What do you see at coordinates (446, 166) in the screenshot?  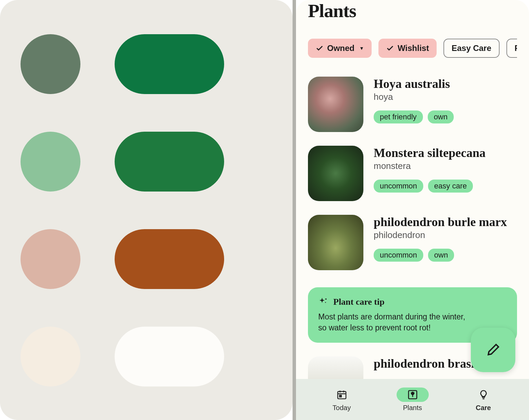 I see `plant-genus: monstera` at bounding box center [446, 166].